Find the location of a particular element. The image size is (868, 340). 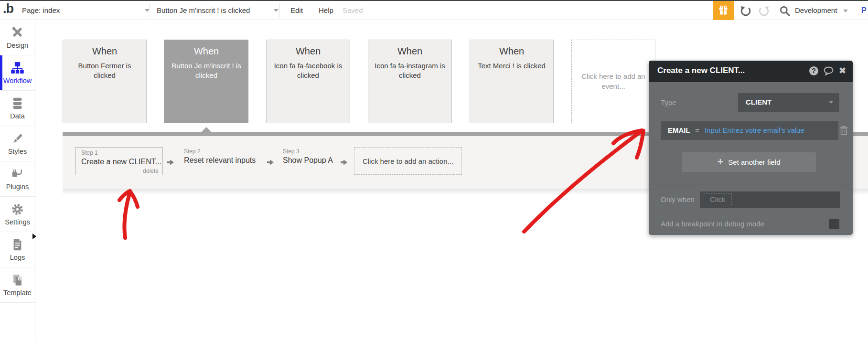

preview-link: P is located at coordinates (864, 11).